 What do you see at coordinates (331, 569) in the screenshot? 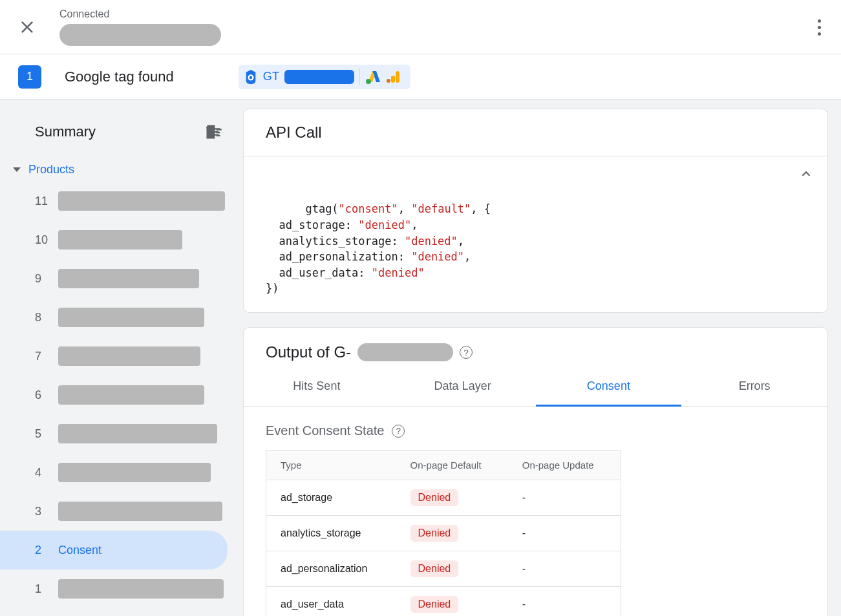
I see `consent-type: ad_personalization` at bounding box center [331, 569].